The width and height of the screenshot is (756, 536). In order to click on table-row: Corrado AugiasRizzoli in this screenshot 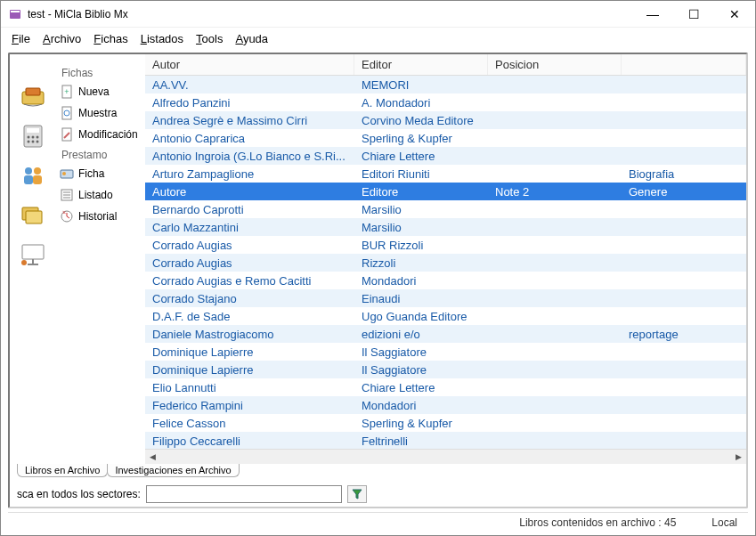, I will do `click(445, 263)`.